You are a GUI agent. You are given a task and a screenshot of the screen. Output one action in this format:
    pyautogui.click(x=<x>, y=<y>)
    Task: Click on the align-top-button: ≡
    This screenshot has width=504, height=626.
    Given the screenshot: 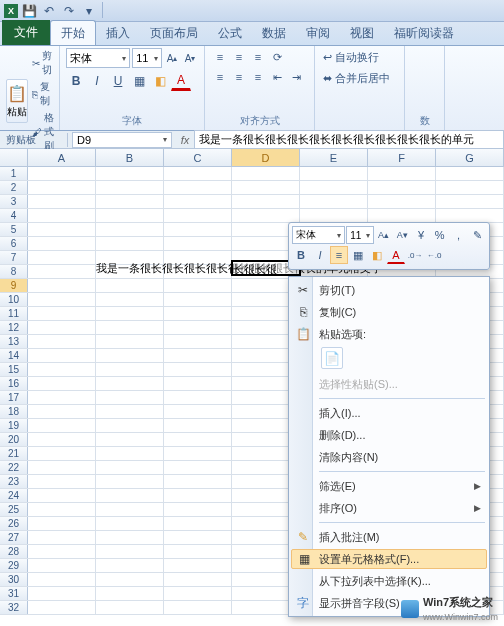 What is the action you would take?
    pyautogui.click(x=220, y=57)
    